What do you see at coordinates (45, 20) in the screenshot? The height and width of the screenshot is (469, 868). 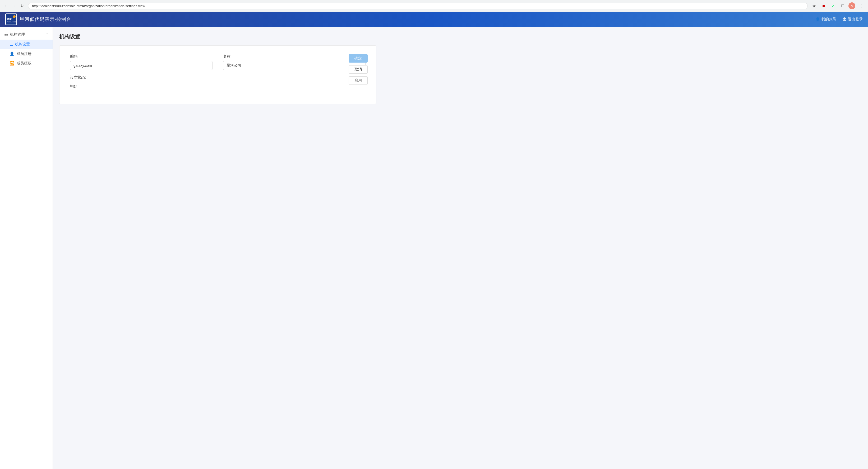 I see `app-title: 星河低代码演示·控制台` at bounding box center [45, 20].